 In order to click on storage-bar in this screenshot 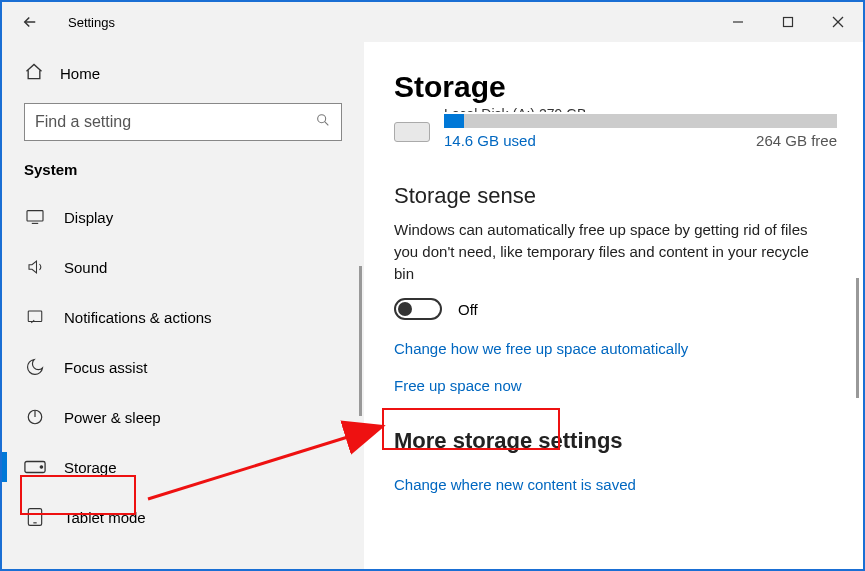, I will do `click(640, 121)`.